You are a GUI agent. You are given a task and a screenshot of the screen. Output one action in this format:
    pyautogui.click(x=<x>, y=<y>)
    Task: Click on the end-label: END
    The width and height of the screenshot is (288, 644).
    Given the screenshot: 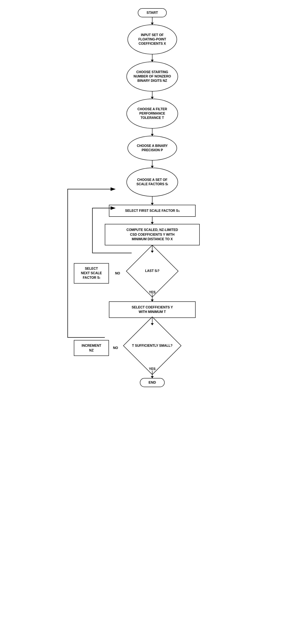 What is the action you would take?
    pyautogui.click(x=152, y=382)
    